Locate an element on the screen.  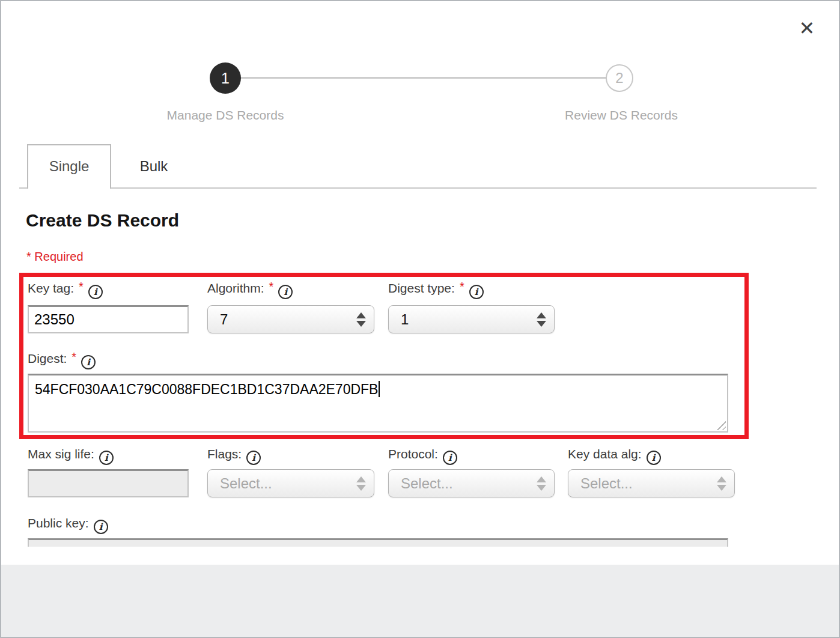
key-data-alg-label-text: Key data alg: is located at coordinates (604, 454).